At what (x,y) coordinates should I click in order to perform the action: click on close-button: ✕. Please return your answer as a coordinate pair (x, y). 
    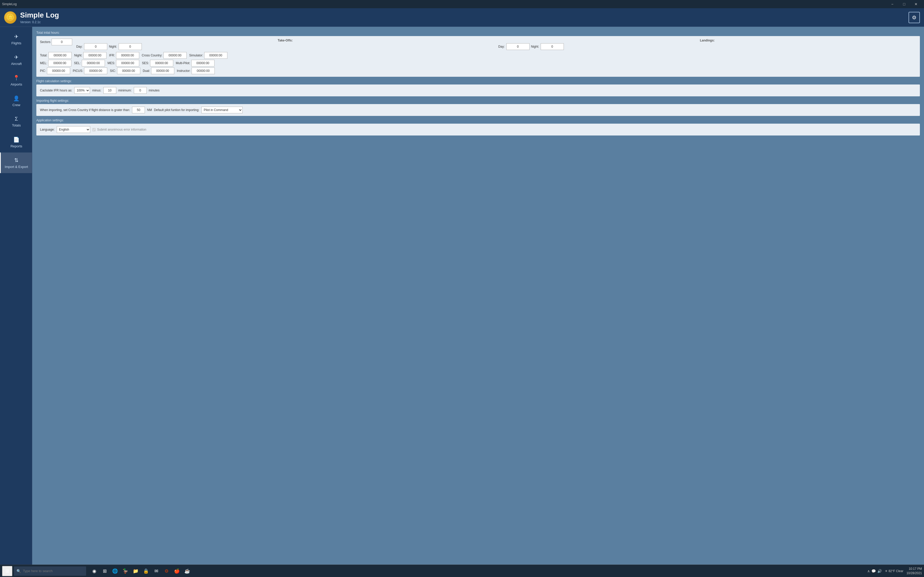
    Looking at the image, I should click on (916, 4).